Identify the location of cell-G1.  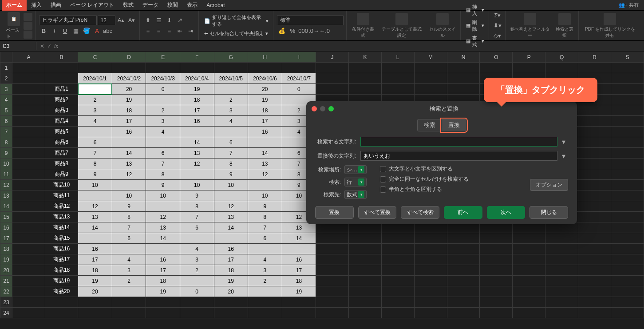
(231, 68).